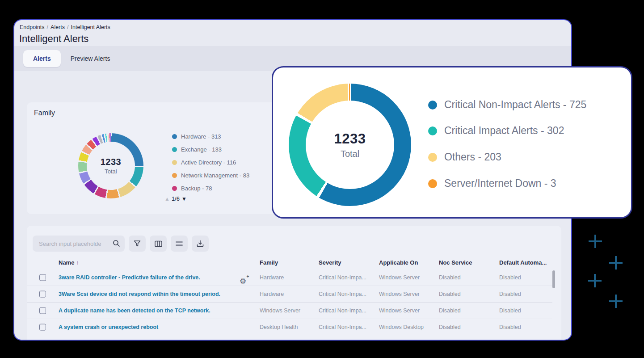  What do you see at coordinates (158, 244) in the screenshot?
I see `columns-icon` at bounding box center [158, 244].